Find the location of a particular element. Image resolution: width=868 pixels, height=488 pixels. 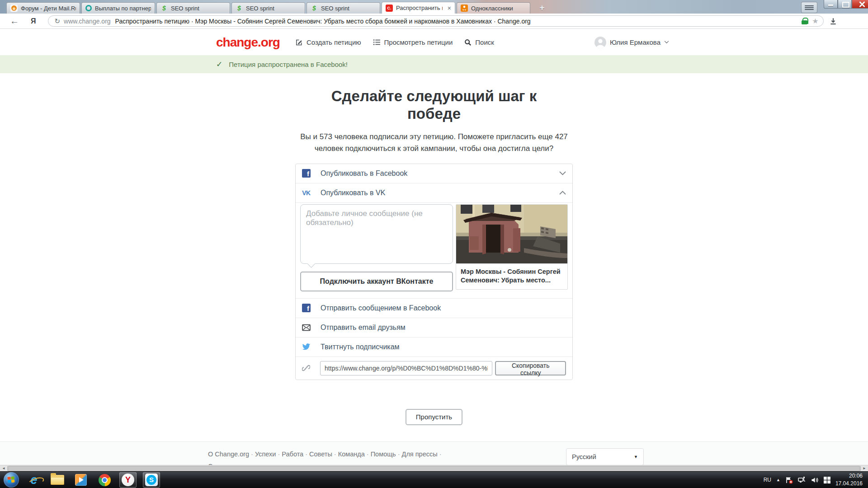

chevron-up-icon is located at coordinates (562, 192).